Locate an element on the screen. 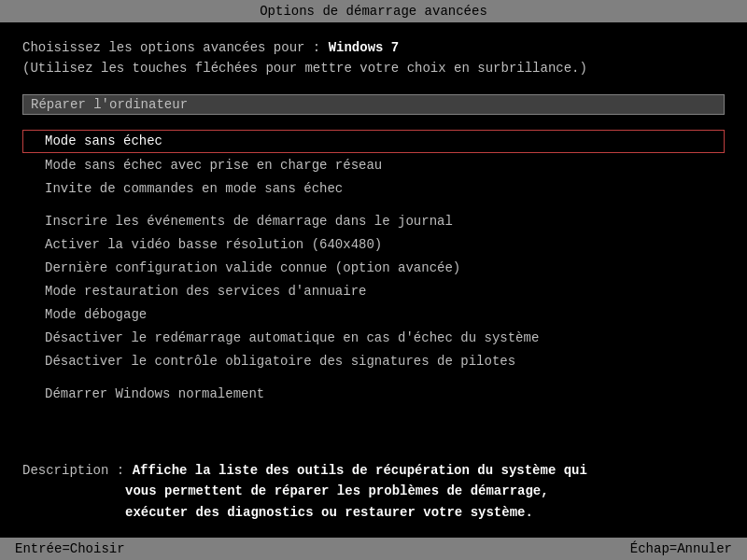 Image resolution: width=747 pixels, height=560 pixels. menu-item-last-good: Dernière configuration valide connue (op… is located at coordinates (374, 269).